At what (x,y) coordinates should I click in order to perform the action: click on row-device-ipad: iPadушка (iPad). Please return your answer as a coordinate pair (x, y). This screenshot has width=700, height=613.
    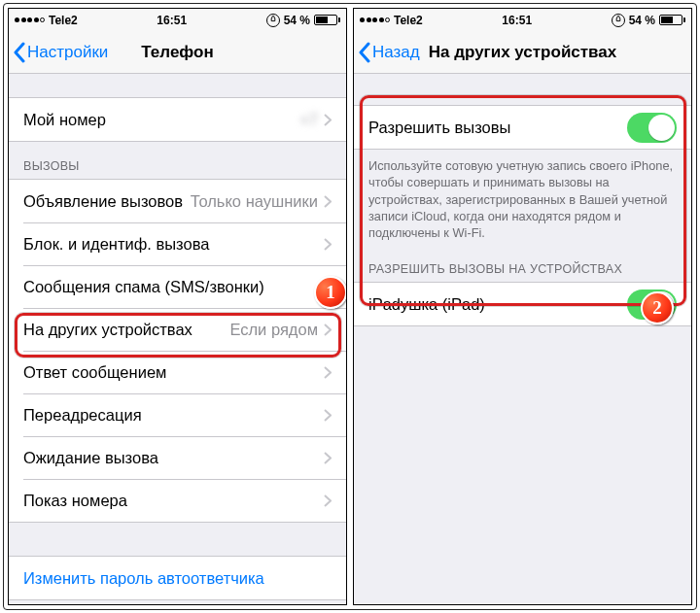
    Looking at the image, I should click on (523, 304).